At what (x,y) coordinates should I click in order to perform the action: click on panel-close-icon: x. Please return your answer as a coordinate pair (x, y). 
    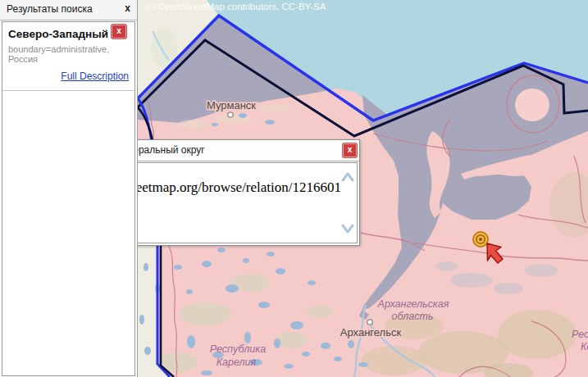
    Looking at the image, I should click on (128, 8).